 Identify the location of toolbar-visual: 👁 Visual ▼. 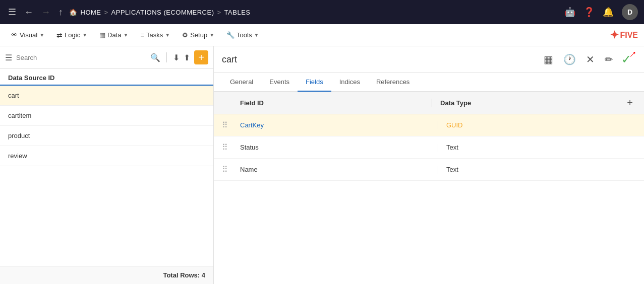
(28, 35).